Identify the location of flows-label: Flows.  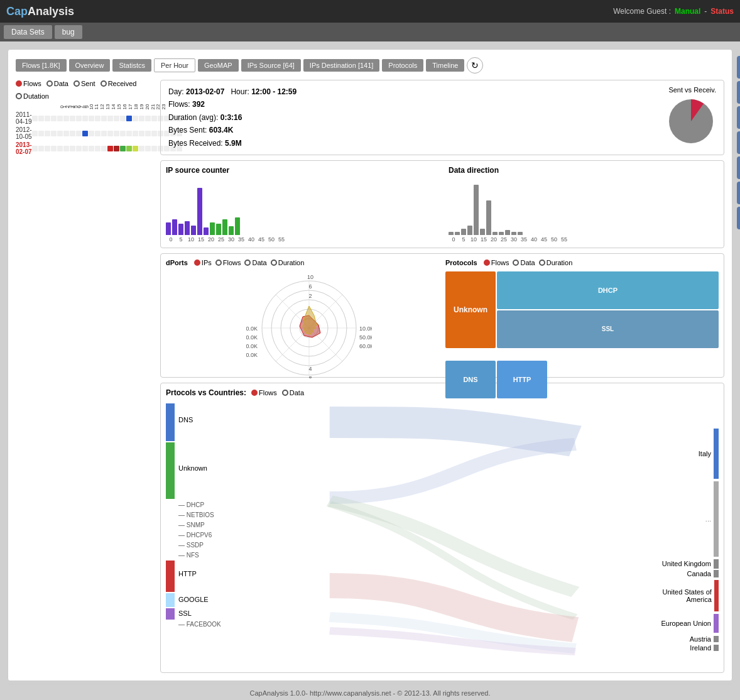
(33, 84).